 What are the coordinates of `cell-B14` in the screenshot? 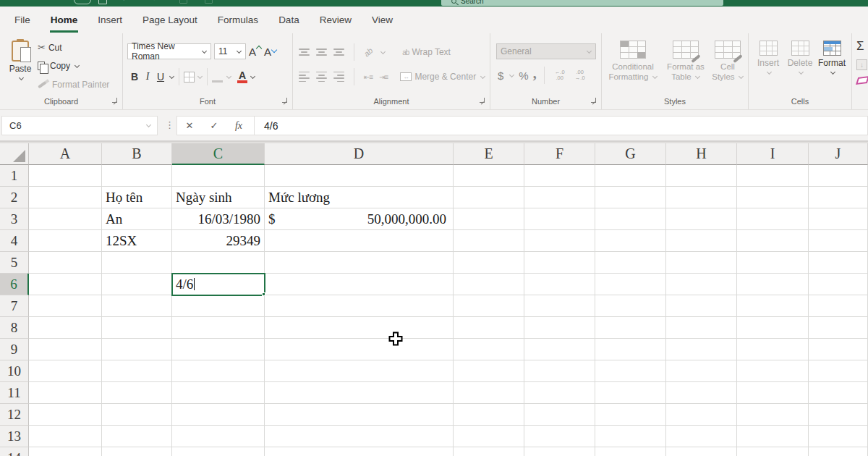 It's located at (137, 452).